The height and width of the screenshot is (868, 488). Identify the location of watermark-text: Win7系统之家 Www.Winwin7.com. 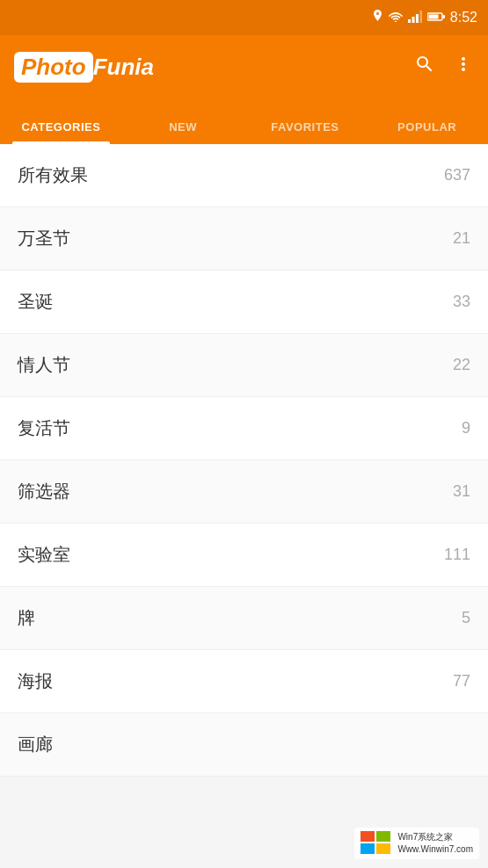
(435, 843).